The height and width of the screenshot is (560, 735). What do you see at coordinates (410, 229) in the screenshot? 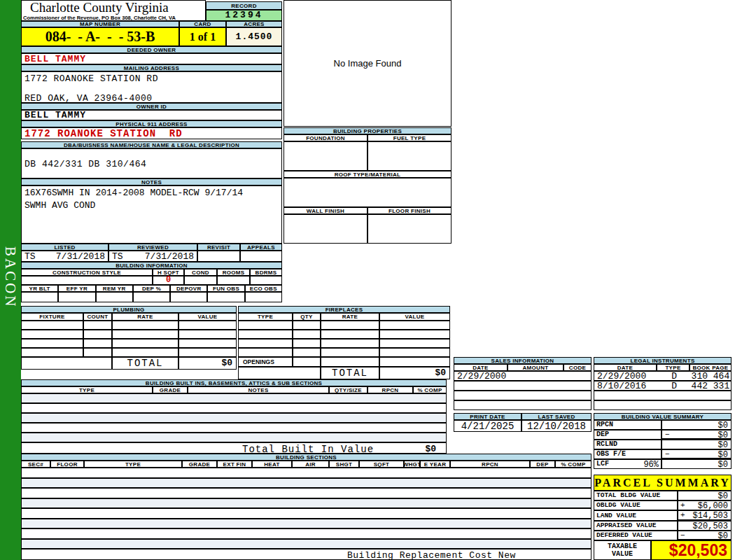
I see `floor-finish-box` at bounding box center [410, 229].